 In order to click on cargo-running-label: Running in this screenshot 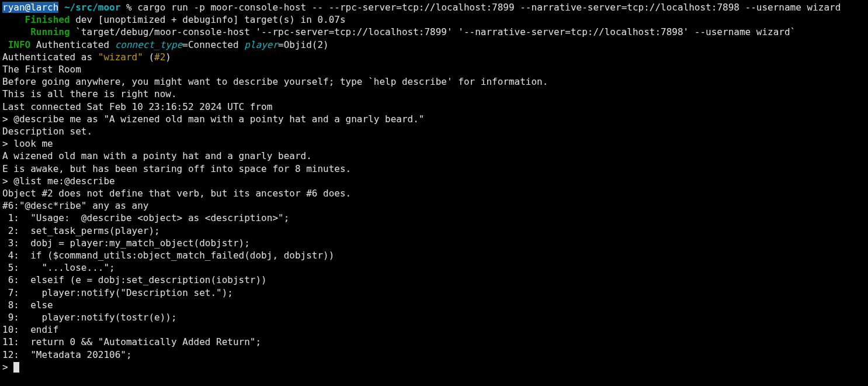, I will do `click(36, 32)`.